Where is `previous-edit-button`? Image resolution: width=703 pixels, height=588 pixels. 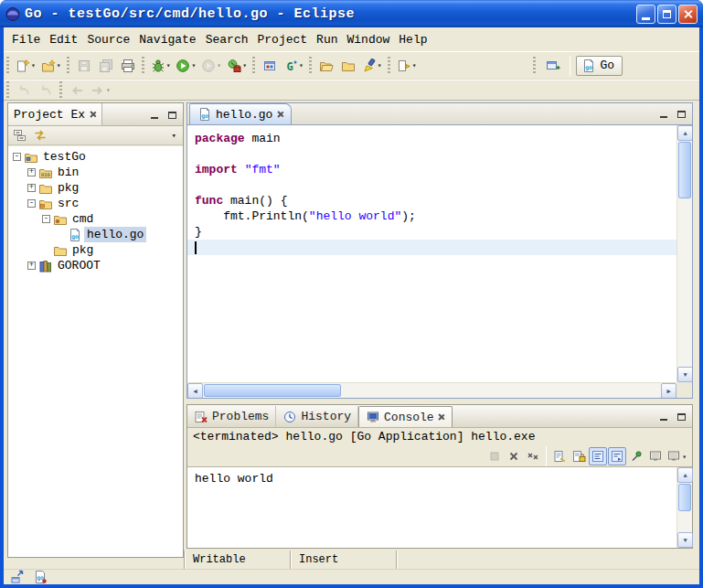
previous-edit-button is located at coordinates (24, 91).